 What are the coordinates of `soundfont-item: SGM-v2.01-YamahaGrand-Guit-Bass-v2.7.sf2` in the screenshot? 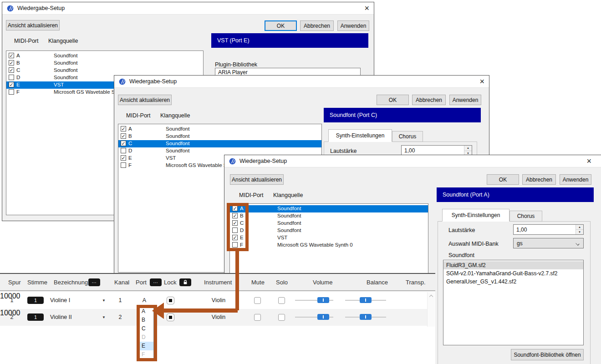 It's located at (514, 273).